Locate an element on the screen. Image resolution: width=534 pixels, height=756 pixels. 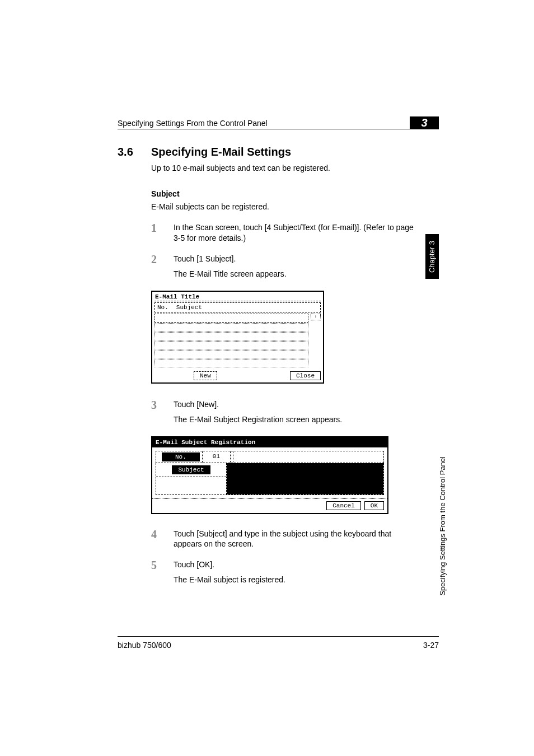
screenshot-email-subject-registration: E-Mail Subject Registration No. 01 Subje… is located at coordinates (270, 475).